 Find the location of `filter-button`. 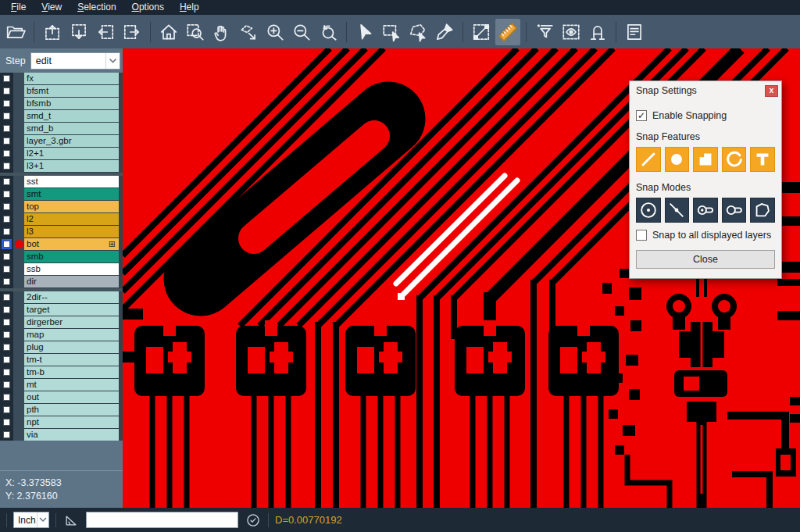

filter-button is located at coordinates (545, 32).